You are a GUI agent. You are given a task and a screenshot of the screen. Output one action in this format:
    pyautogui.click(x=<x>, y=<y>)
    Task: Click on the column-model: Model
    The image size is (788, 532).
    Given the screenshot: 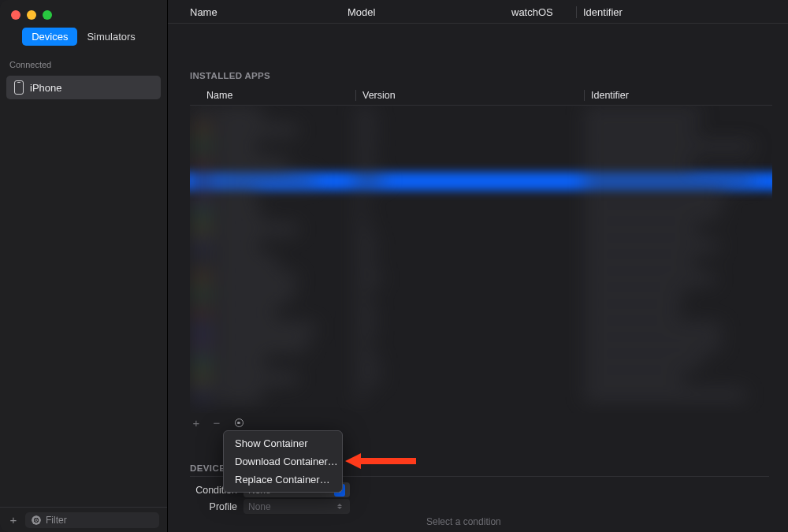 What is the action you would take?
    pyautogui.click(x=429, y=13)
    